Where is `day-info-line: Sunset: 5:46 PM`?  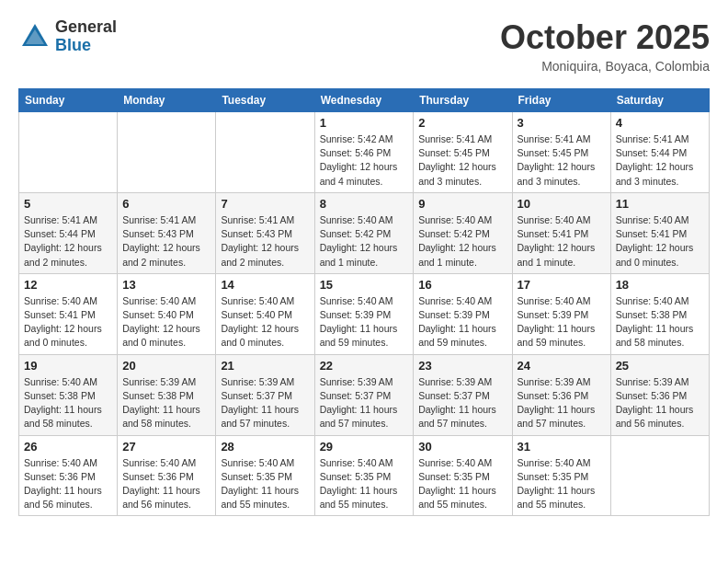 day-info-line: Sunset: 5:46 PM is located at coordinates (364, 153).